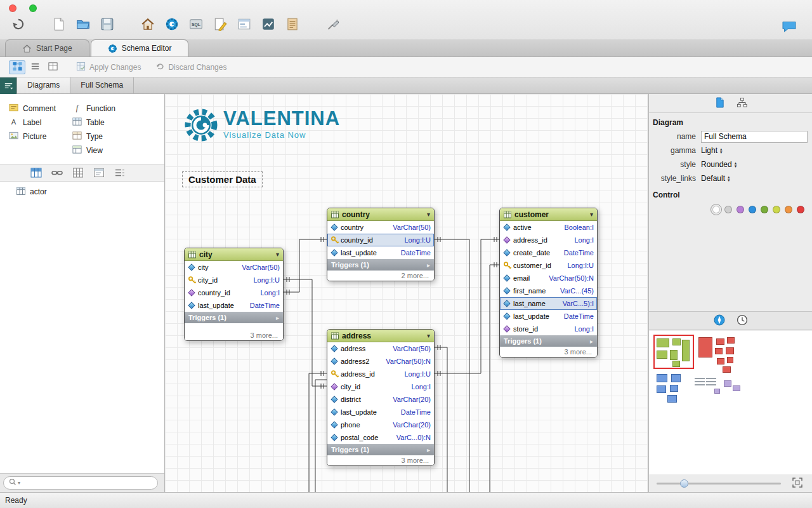 The image size is (812, 508). I want to click on field-row-postal_code: postal_codeVarC...0):N, so click(381, 438).